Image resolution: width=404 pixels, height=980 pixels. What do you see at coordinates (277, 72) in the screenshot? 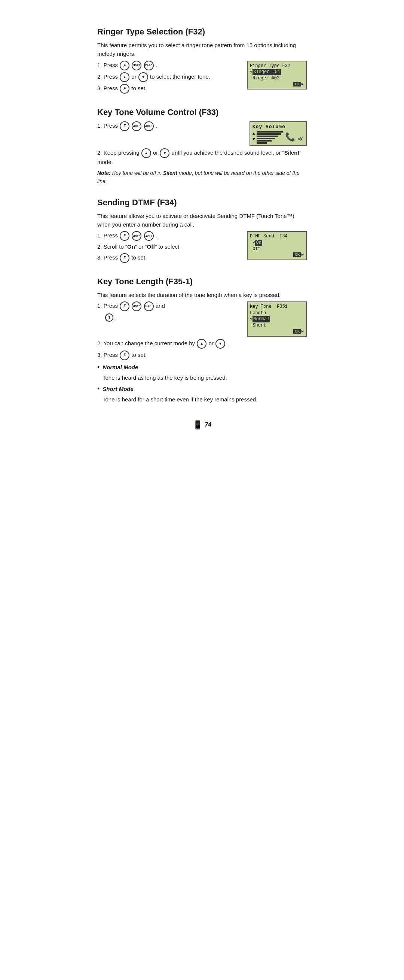
I see `ringer-lcd-row1: √Ringer #01` at bounding box center [277, 72].